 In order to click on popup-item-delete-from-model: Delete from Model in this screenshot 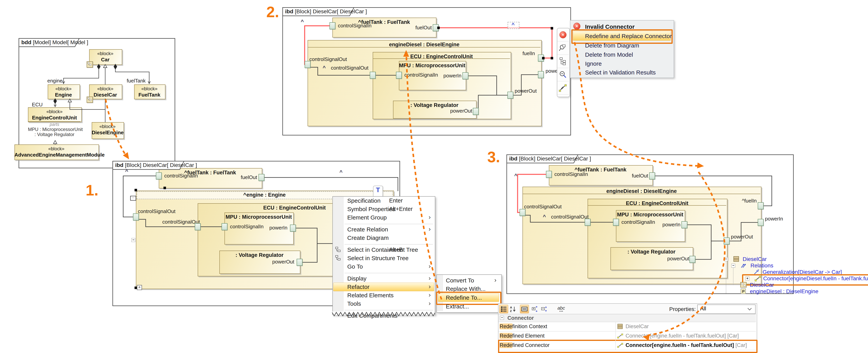, I will do `click(627, 55)`.